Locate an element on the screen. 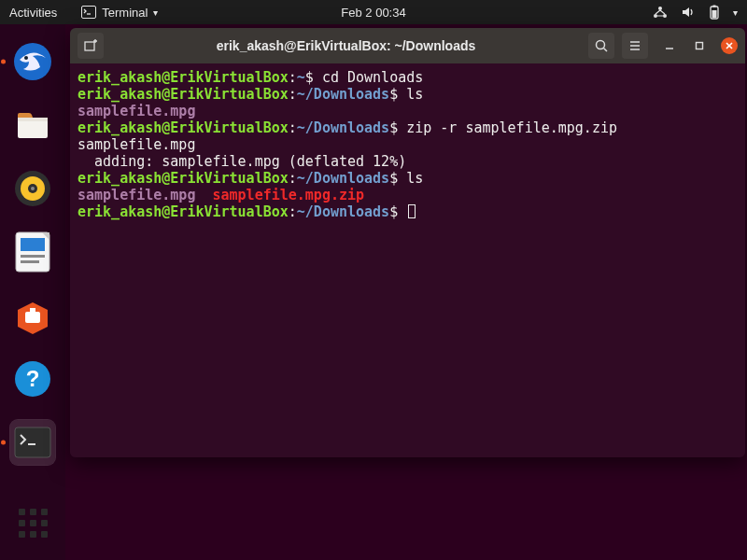  writer-icon is located at coordinates (33, 252).